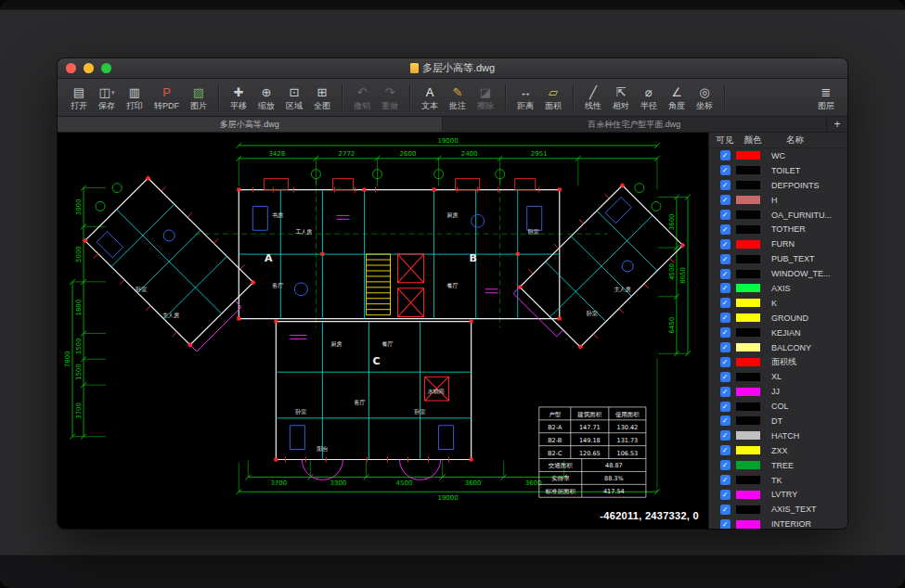 Image resolution: width=905 pixels, height=588 pixels. I want to click on layer-row: ✓KEJIAN, so click(778, 333).